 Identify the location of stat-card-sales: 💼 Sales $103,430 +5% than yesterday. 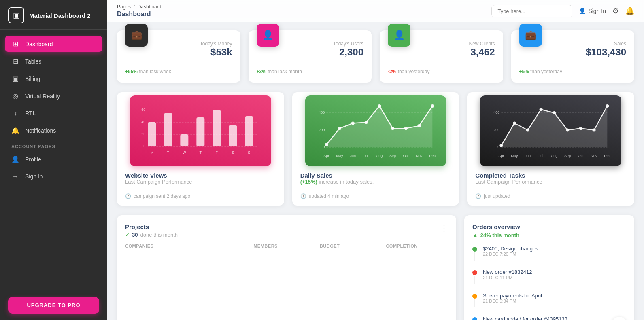
(573, 57).